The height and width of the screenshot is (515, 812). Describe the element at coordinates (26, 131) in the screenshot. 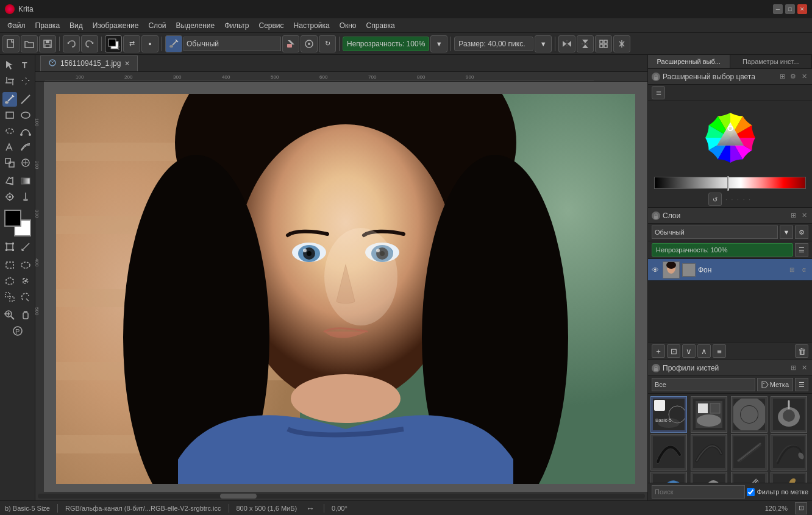

I see `bezier-tool` at that location.